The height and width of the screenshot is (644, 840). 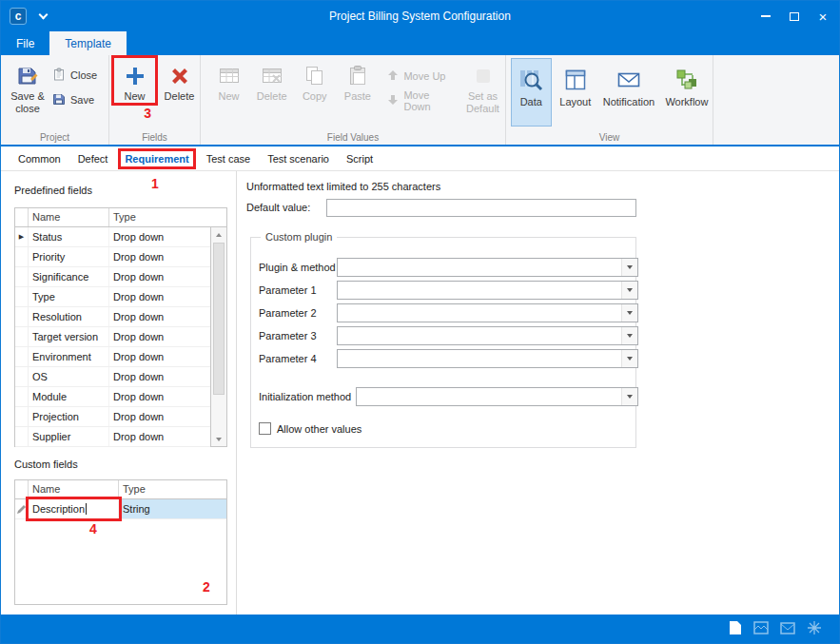 What do you see at coordinates (687, 92) in the screenshot?
I see `view-workflow-button: Workflow` at bounding box center [687, 92].